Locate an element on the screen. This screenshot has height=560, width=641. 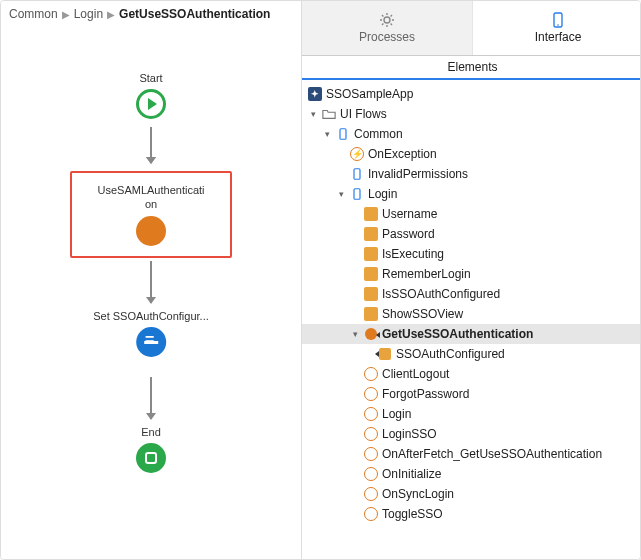
assign-node: Set SSOAuthConfigur... = is located at coordinates (151, 333).